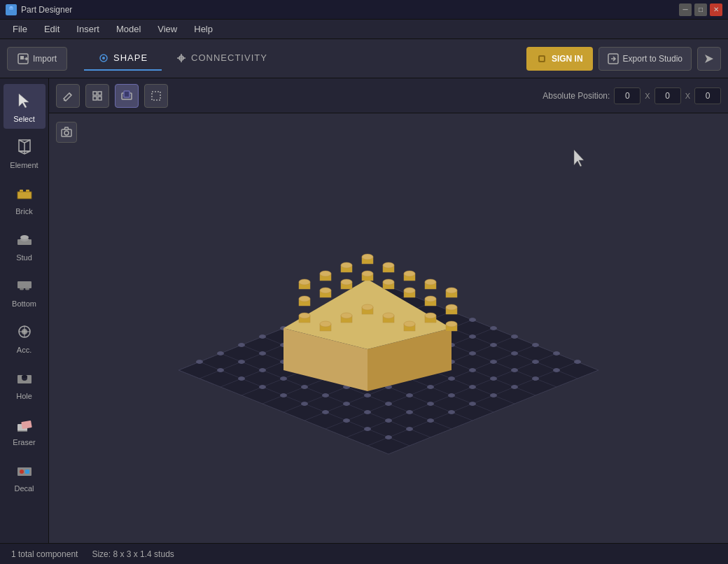  Describe the element at coordinates (167, 29) in the screenshot. I see `menu-view: View` at that location.